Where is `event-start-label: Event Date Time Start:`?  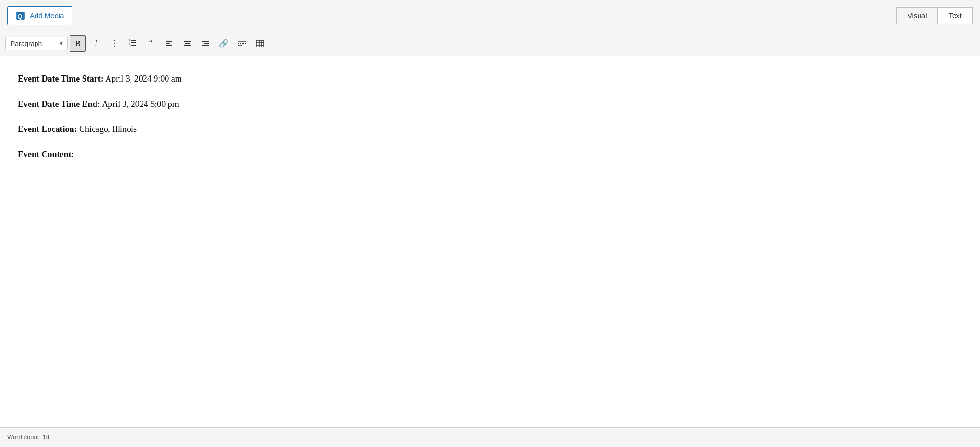 event-start-label: Event Date Time Start: is located at coordinates (60, 79).